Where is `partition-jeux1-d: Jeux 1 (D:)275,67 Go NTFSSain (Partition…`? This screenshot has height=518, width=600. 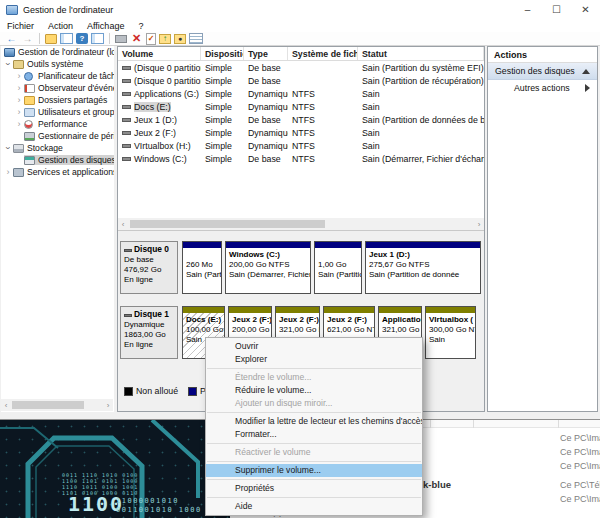
partition-jeux1-d: Jeux 1 (D:)275,67 Go NTFSSain (Partition… is located at coordinates (423, 268).